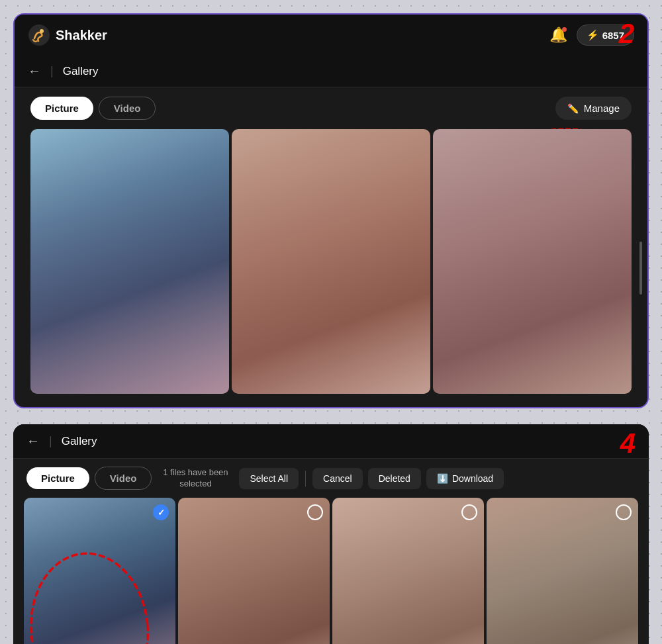  Describe the element at coordinates (254, 571) in the screenshot. I see `gallery-image-b2` at that location.